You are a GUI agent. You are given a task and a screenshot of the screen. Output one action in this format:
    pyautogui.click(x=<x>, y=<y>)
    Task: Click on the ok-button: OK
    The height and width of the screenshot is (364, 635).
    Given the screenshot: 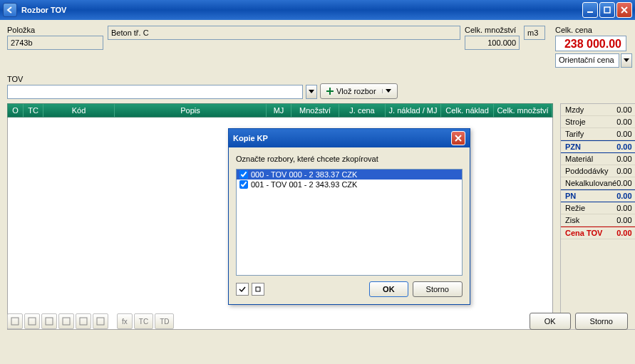 What is the action you would take?
    pyautogui.click(x=550, y=321)
    